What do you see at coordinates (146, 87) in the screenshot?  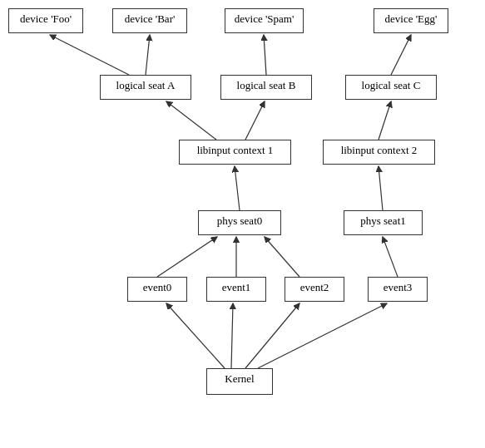 I see `logical-seat-a-node: logical seat A` at bounding box center [146, 87].